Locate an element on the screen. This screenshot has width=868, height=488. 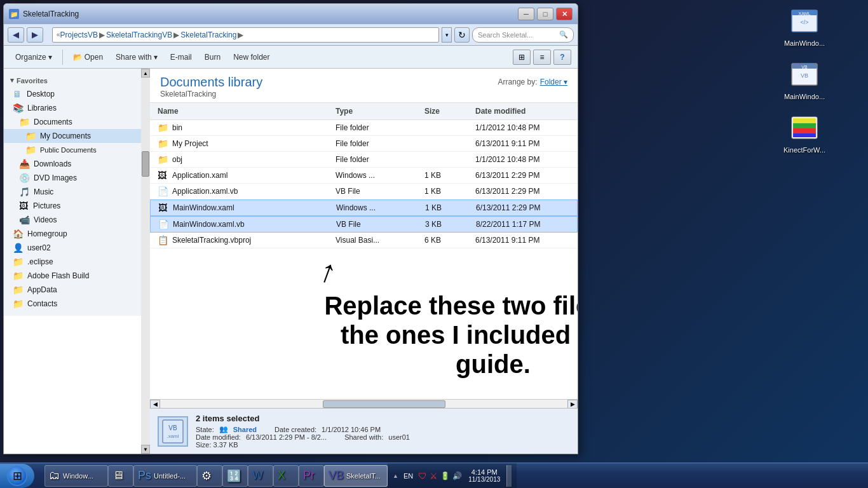
open-button: 📂 Open is located at coordinates (88, 57).